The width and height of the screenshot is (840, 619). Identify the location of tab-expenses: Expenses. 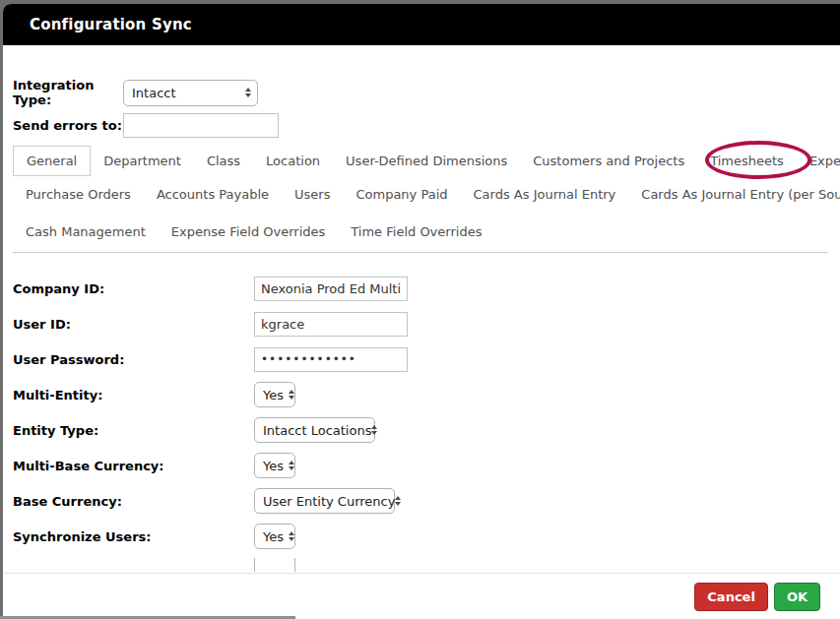
(818, 161).